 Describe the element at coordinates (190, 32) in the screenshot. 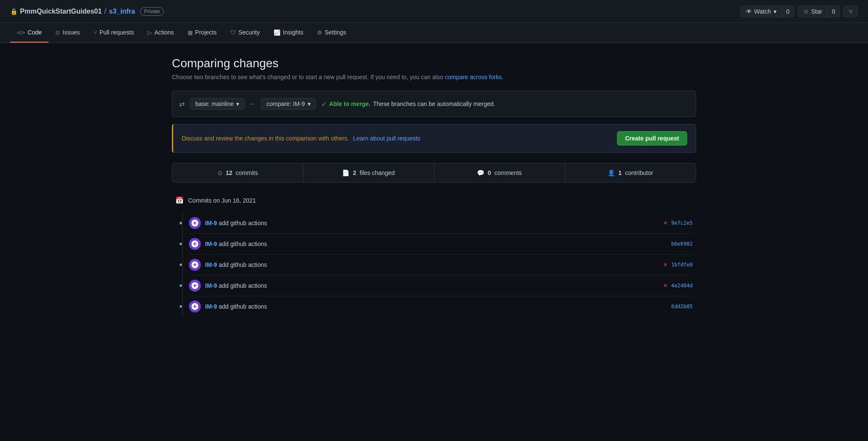

I see `projects-icon: ▦` at that location.